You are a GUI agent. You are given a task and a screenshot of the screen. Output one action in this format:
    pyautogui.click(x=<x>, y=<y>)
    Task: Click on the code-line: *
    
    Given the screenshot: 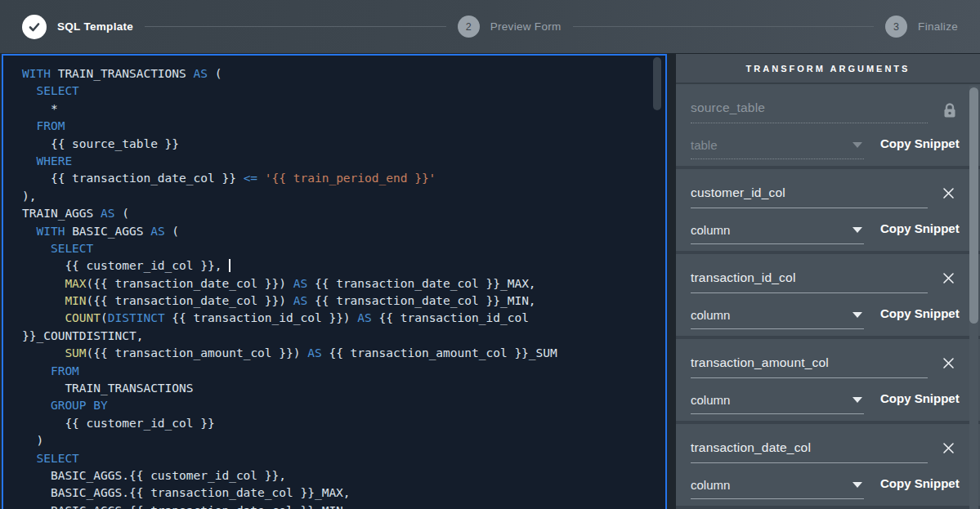 What is the action you would take?
    pyautogui.click(x=338, y=109)
    